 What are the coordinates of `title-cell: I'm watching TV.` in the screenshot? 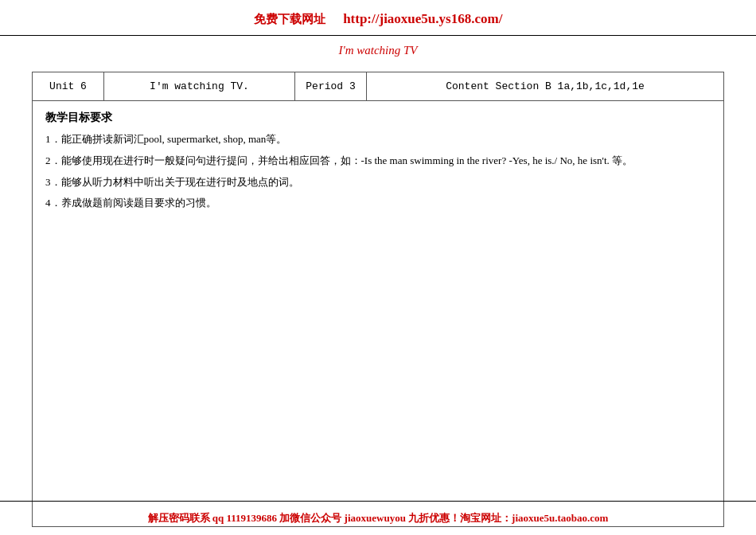 It's located at (200, 87).